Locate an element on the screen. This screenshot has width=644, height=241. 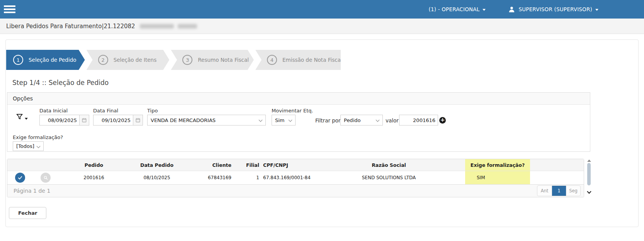
exige-formalizacao-select-value: [Todos] is located at coordinates (25, 146).